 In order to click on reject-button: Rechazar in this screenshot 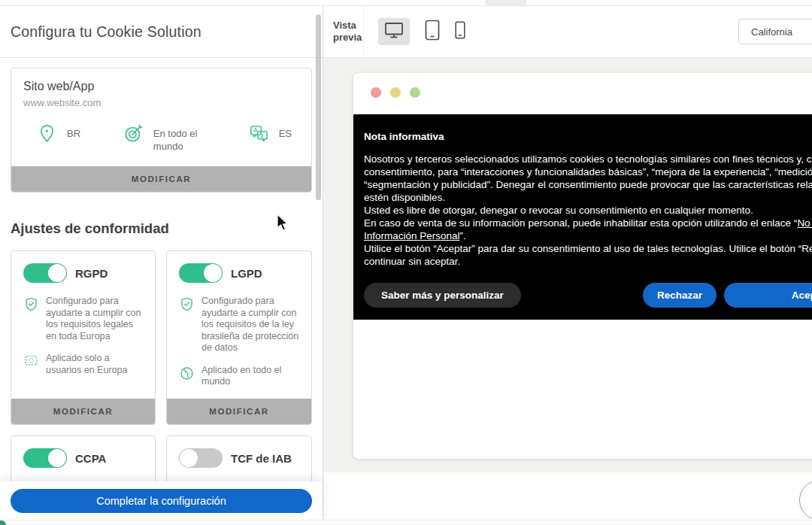, I will do `click(680, 295)`.